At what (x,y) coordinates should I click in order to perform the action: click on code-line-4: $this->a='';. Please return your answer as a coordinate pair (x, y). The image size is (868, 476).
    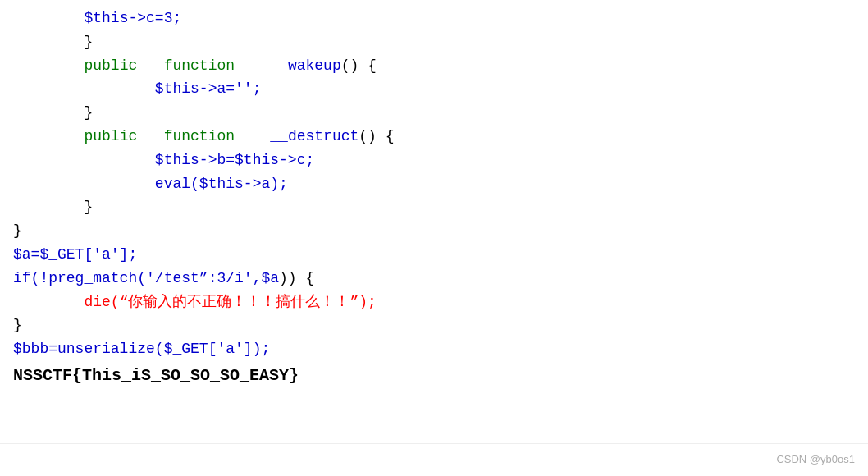
    Looking at the image, I should click on (434, 89).